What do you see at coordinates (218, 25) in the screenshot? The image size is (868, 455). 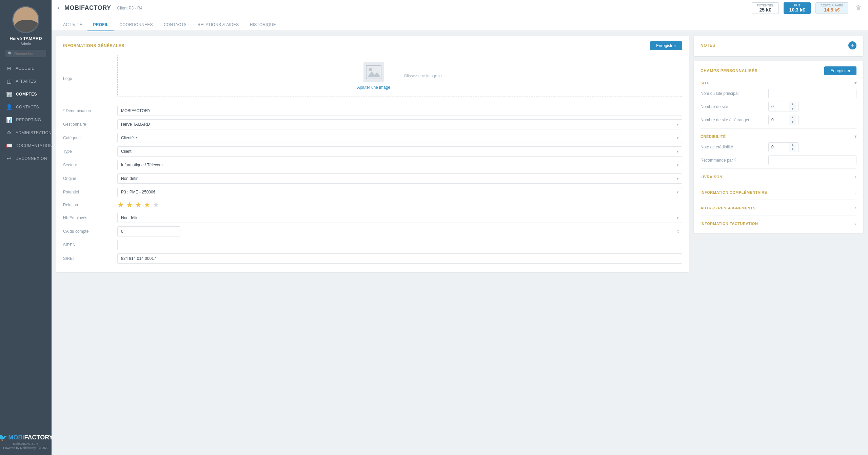 I see `tab-relations: RELATIONS & AIDES` at bounding box center [218, 25].